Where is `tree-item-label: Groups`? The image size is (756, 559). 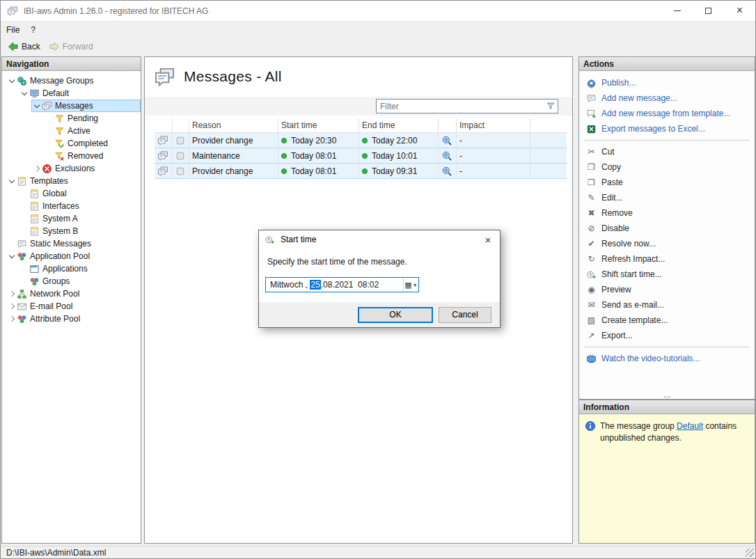
tree-item-label: Groups is located at coordinates (56, 281).